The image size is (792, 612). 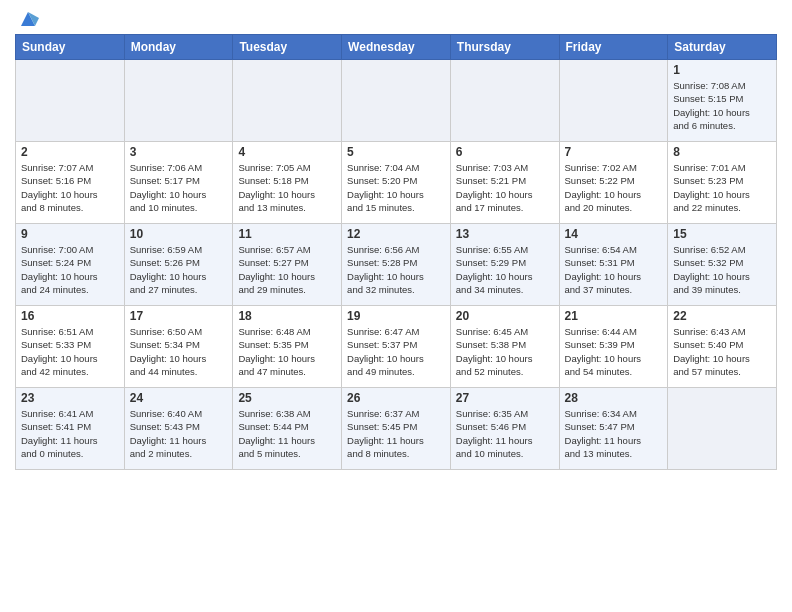 What do you see at coordinates (70, 183) in the screenshot?
I see `calendar-day-cell: 2Sunrise: 7:07 AM Sunset: 5:16 PM Daylig…` at bounding box center [70, 183].